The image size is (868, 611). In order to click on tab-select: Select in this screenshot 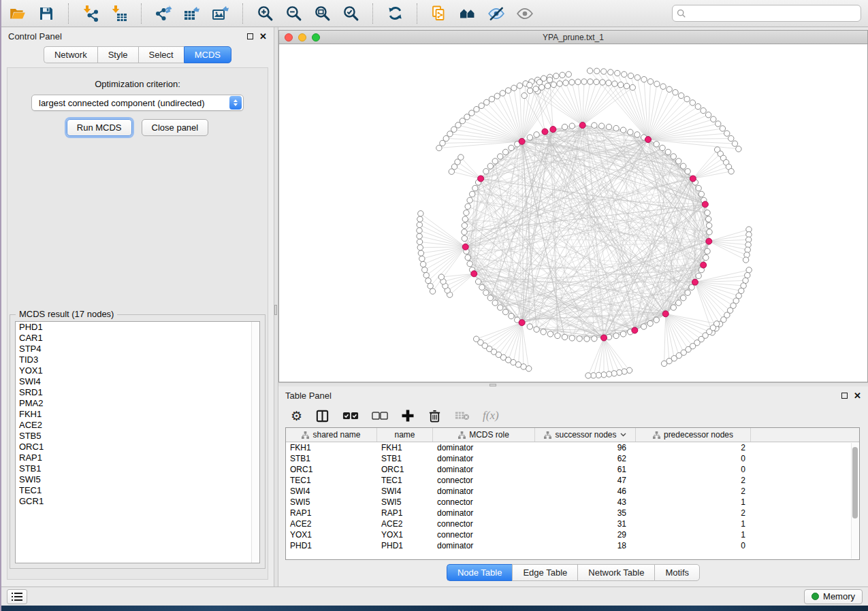, I will do `click(161, 54)`.